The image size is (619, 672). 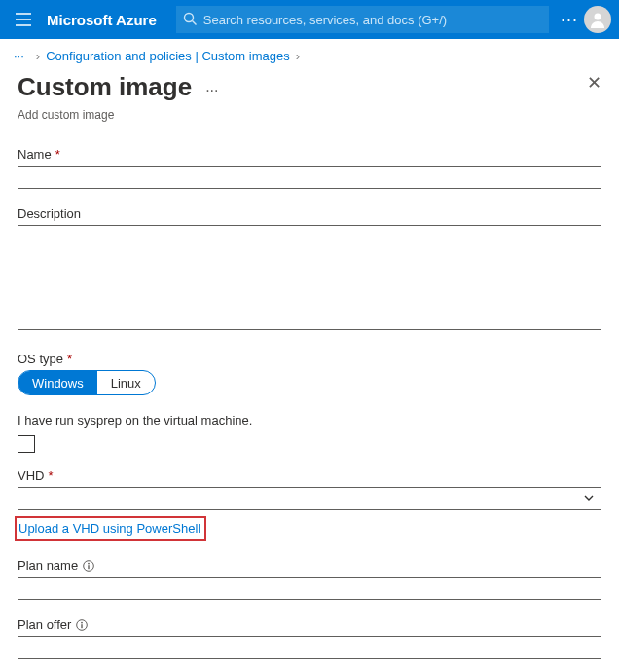 I want to click on breadcrumb-more-icon: ···, so click(x=19, y=56).